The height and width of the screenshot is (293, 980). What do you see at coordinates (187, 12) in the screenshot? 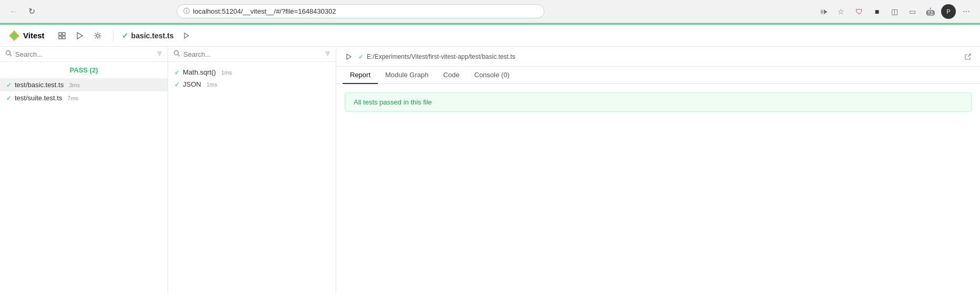
I see `info-icon: ⓘ` at bounding box center [187, 12].